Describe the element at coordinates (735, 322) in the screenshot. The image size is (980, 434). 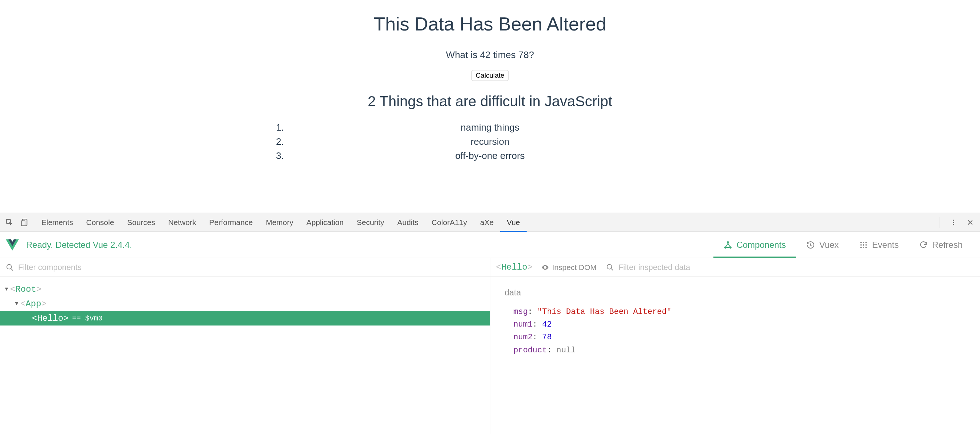
I see `data-panel: data msg: "This Data Has Been Altered" n…` at that location.